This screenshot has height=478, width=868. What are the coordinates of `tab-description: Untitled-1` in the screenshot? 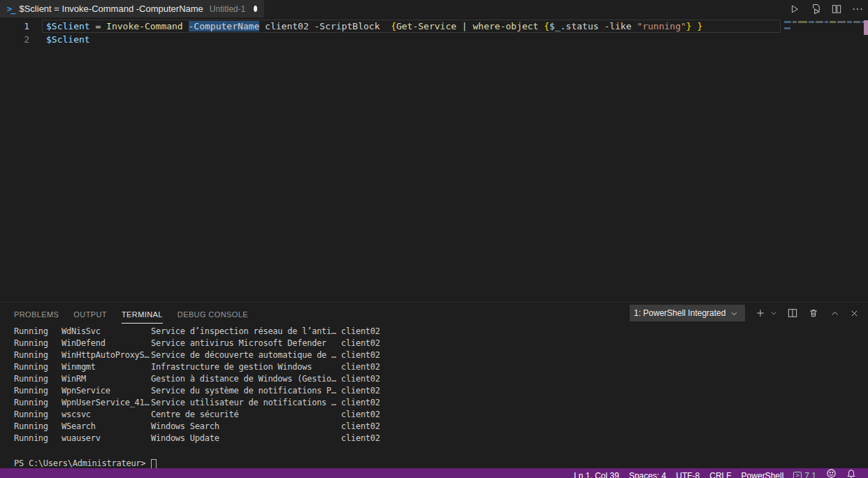 It's located at (228, 9).